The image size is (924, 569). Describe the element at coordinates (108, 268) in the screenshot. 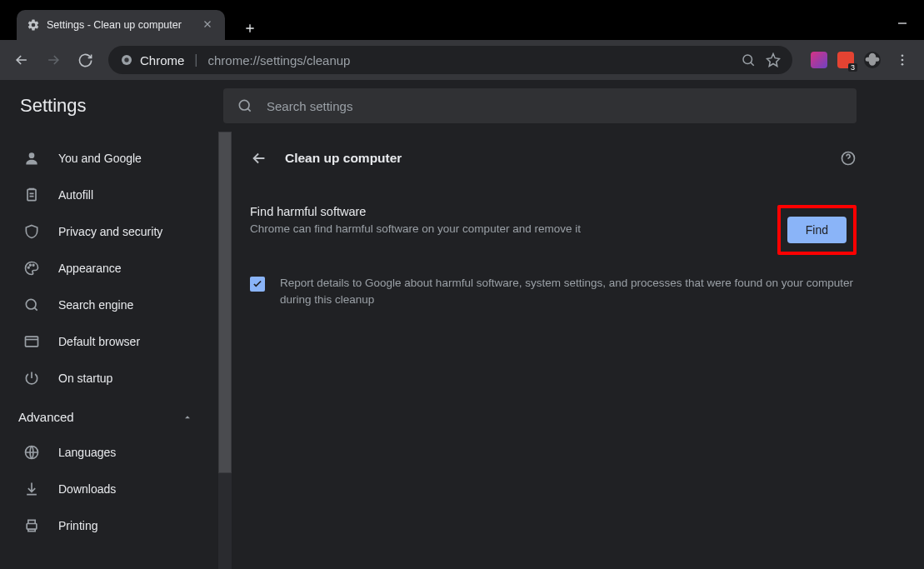

I see `sidebar-item-appearance: Appearance` at that location.